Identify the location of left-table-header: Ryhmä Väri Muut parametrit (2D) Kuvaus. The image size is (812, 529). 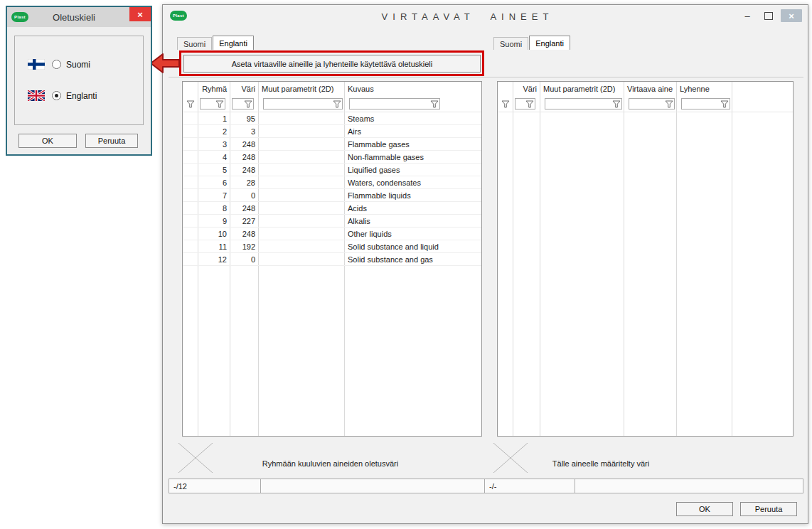
(332, 89).